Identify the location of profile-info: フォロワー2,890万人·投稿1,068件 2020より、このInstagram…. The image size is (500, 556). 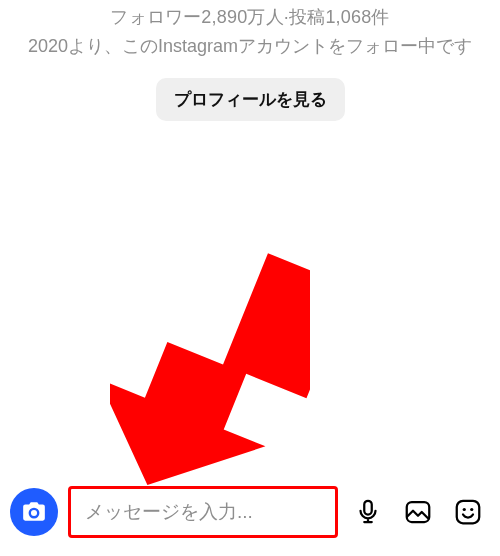
(250, 30).